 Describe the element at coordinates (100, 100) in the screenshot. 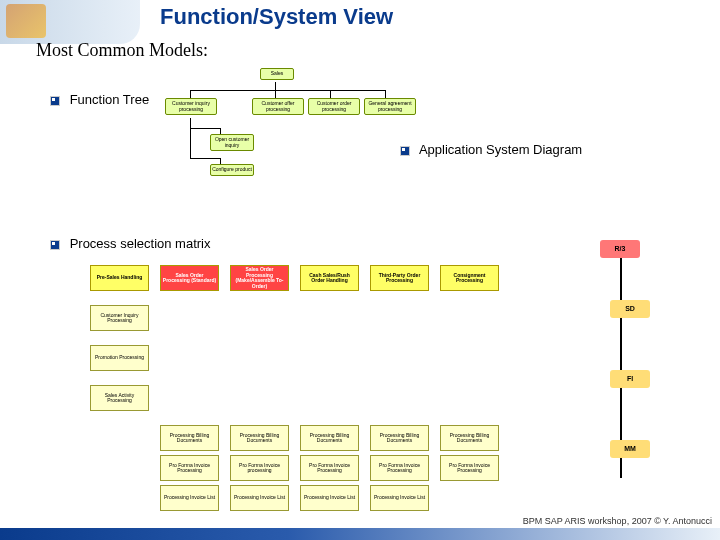

I see `bullet-function-tree: Function Tree` at that location.